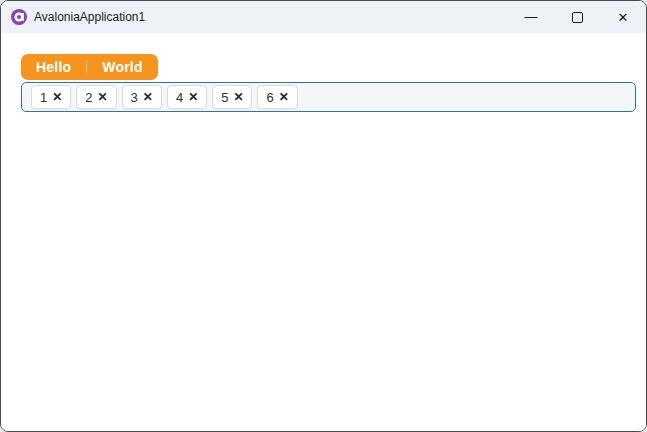 This screenshot has height=432, width=647. Describe the element at coordinates (277, 97) in the screenshot. I see `chip-6: 6 ✕` at that location.